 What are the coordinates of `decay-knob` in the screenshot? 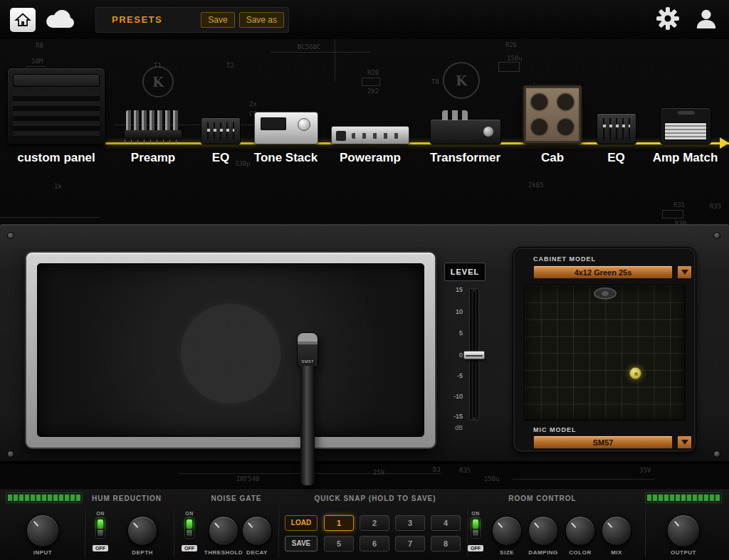 It's located at (257, 531).